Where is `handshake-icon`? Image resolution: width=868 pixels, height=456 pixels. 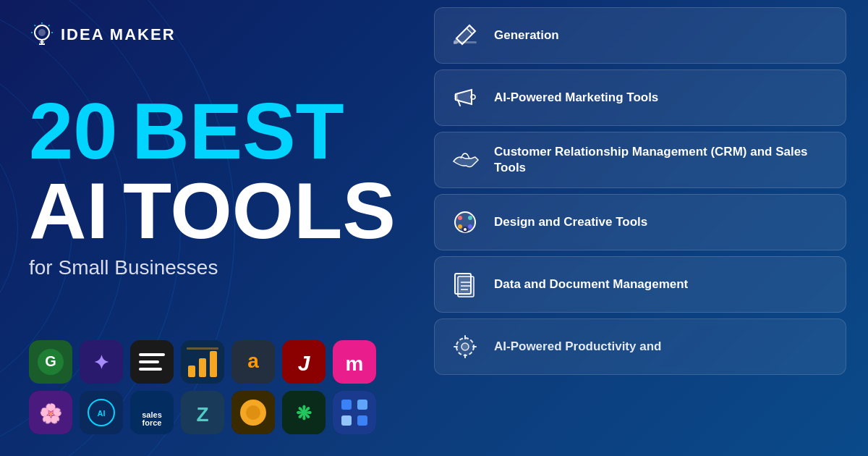
handshake-icon is located at coordinates (465, 160).